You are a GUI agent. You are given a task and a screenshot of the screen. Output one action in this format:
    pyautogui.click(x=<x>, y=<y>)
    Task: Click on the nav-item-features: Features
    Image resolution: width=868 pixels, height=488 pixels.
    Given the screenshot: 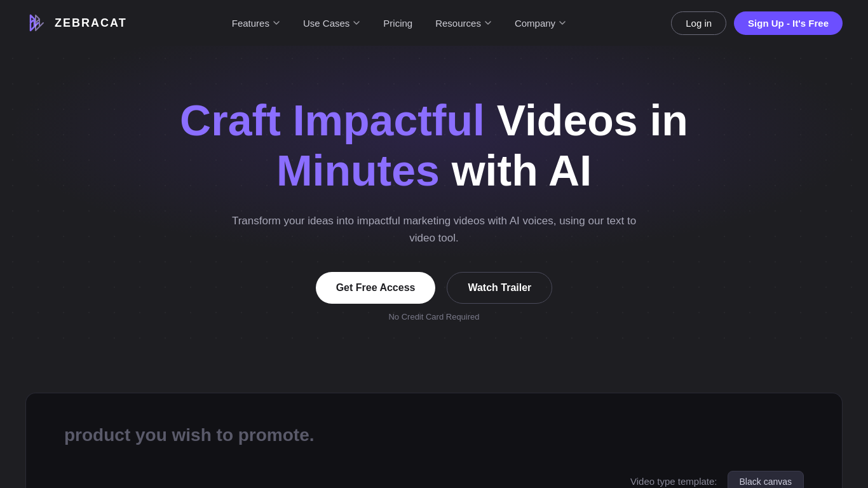 What is the action you would take?
    pyautogui.click(x=256, y=23)
    